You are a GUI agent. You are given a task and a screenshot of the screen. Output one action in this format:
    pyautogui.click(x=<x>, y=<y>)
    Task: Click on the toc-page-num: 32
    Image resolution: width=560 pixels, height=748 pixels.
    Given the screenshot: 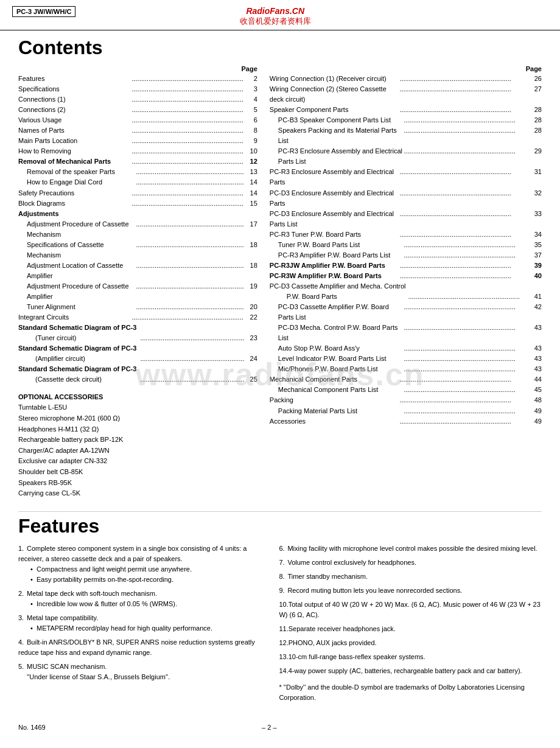 What is the action you would take?
    pyautogui.click(x=536, y=198)
    